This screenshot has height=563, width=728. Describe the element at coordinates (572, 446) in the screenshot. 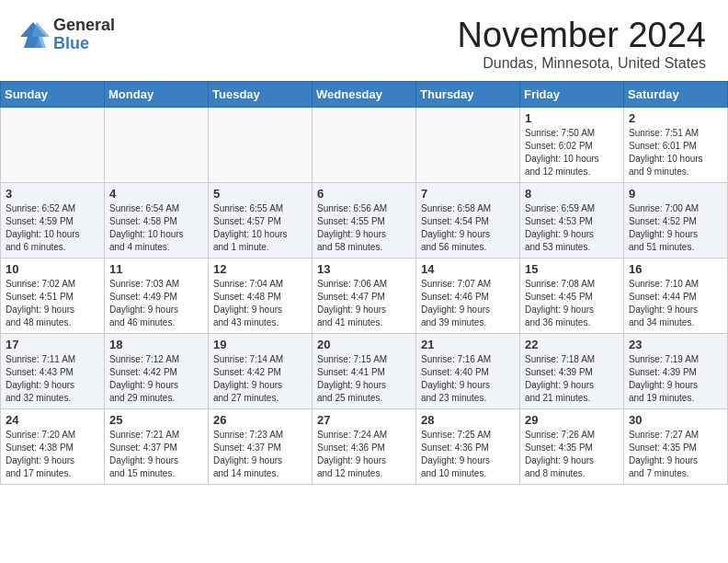

I see `calendar-day: 29Sunrise: 7:26 AM Sunset: 4:35 PM Dayli…` at that location.